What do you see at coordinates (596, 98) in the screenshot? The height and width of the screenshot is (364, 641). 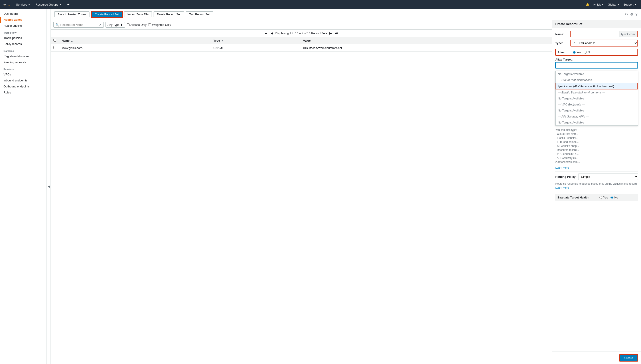 I see `alias-target-dropdown: No Targets Available — CloudFront distri…` at bounding box center [596, 98].